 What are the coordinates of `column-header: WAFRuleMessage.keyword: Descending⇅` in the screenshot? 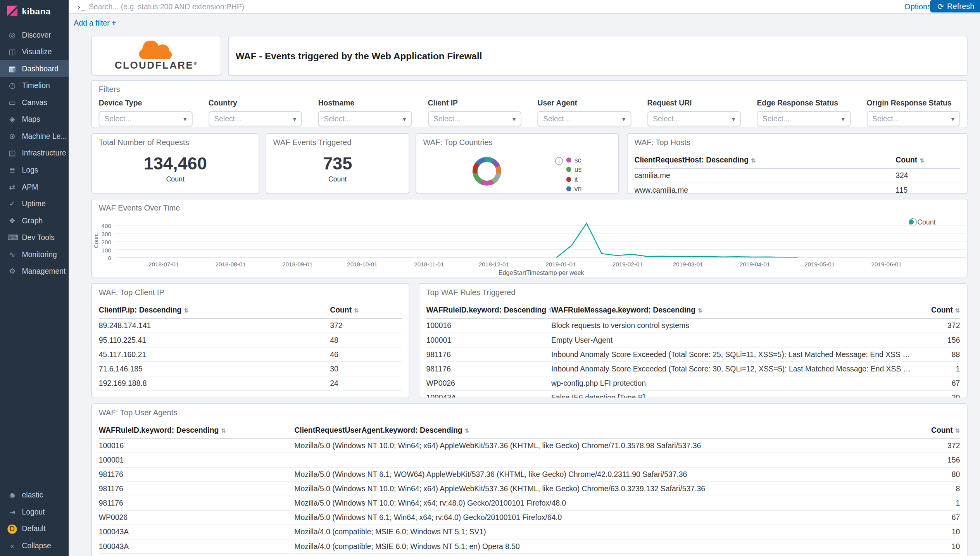 It's located at (734, 311).